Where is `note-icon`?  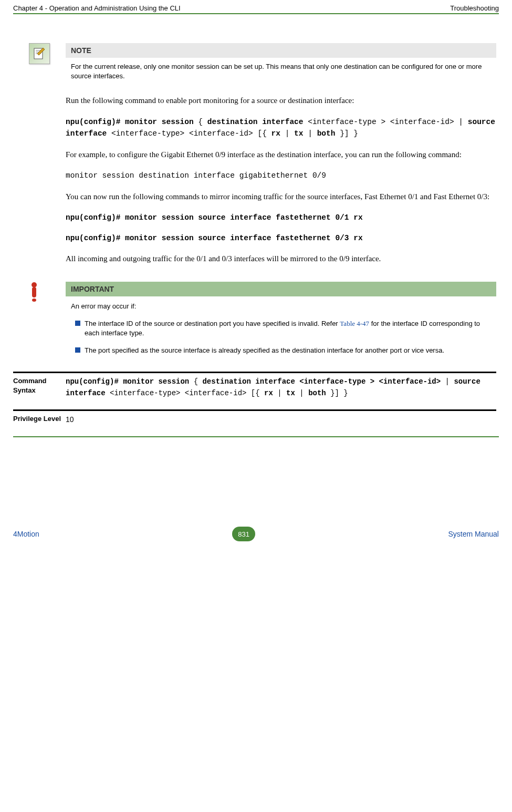 note-icon is located at coordinates (39, 54).